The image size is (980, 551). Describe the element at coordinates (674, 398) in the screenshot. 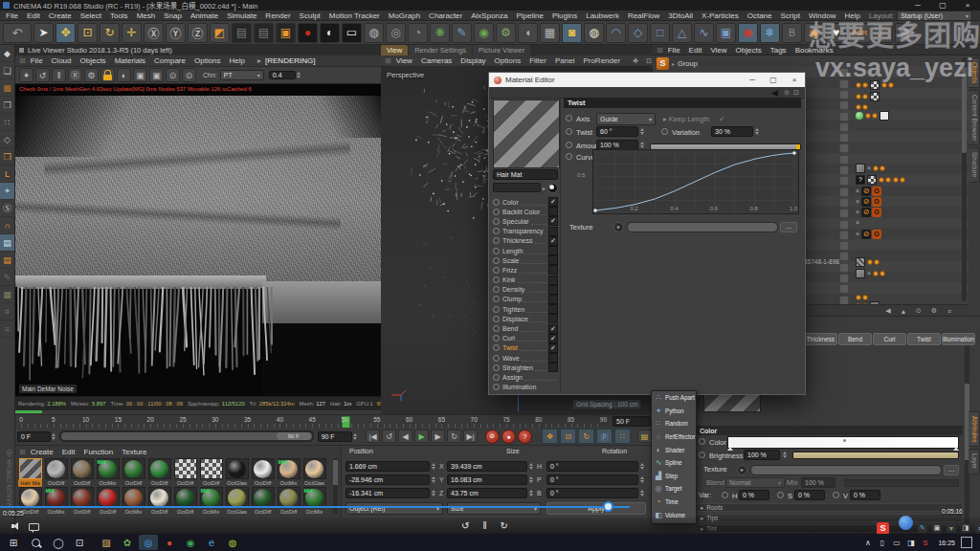

I see `effector-push-apart: ∴Push Apart` at that location.